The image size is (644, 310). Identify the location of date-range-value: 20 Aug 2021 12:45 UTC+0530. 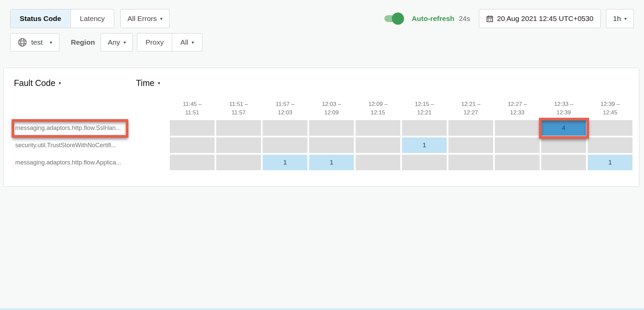
(545, 19).